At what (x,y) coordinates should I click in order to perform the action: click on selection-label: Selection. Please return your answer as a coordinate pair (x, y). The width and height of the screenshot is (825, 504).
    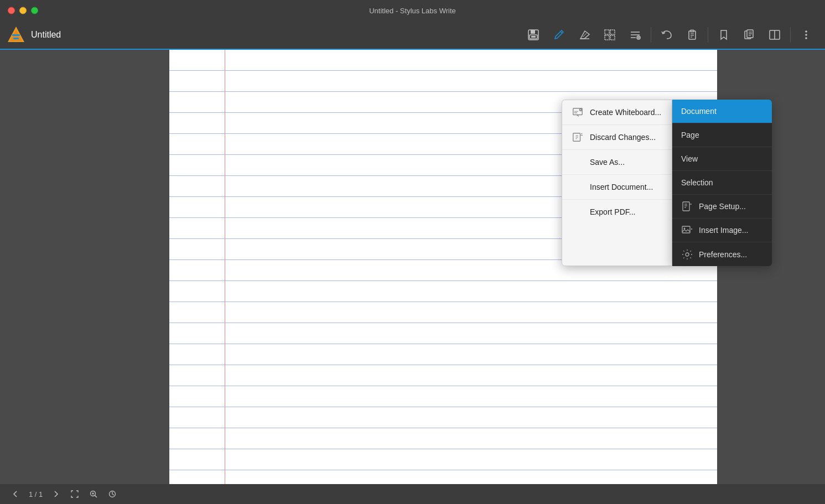
    Looking at the image, I should click on (697, 183).